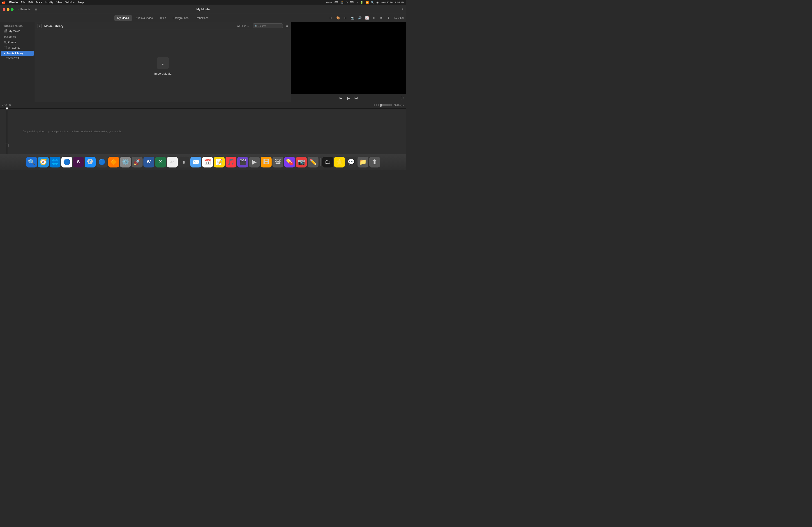  What do you see at coordinates (59, 3) in the screenshot?
I see `menu-view: View` at bounding box center [59, 3].